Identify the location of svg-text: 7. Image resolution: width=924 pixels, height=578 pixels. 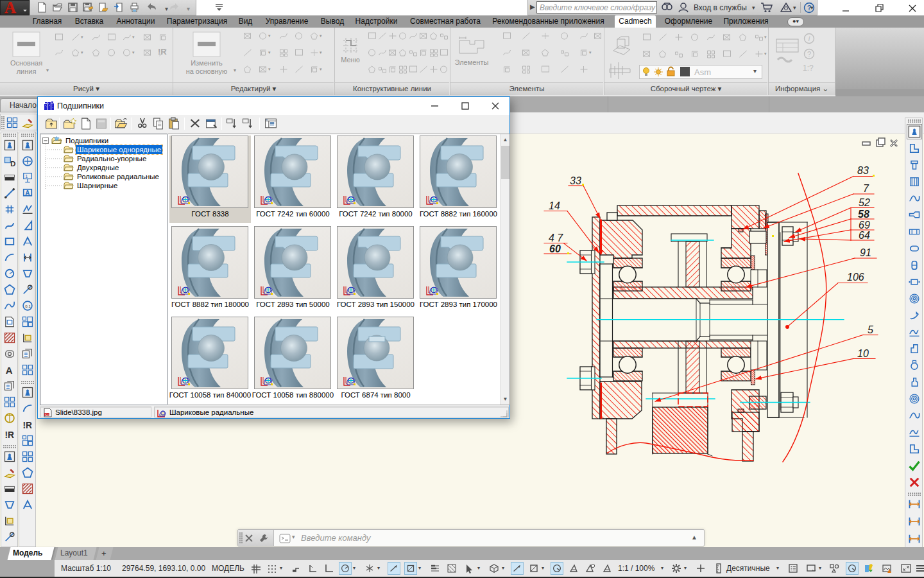
(866, 189).